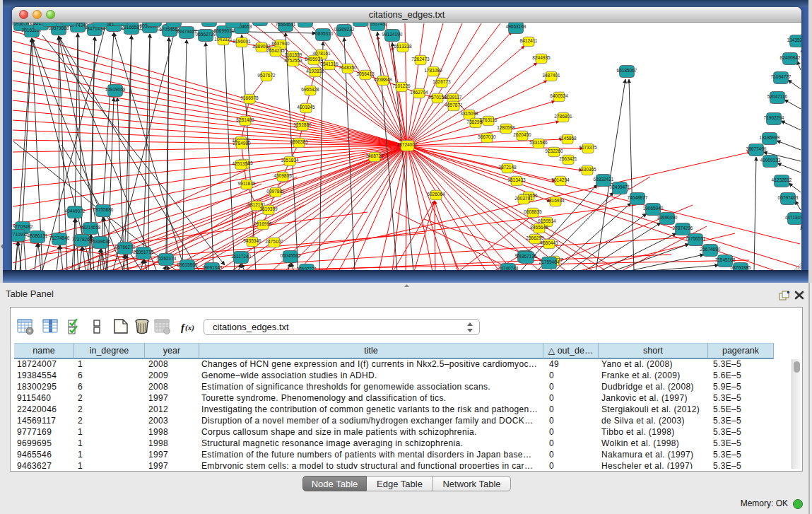  Describe the element at coordinates (293, 61) in the screenshot. I see `svg-text: 4752553` at that location.